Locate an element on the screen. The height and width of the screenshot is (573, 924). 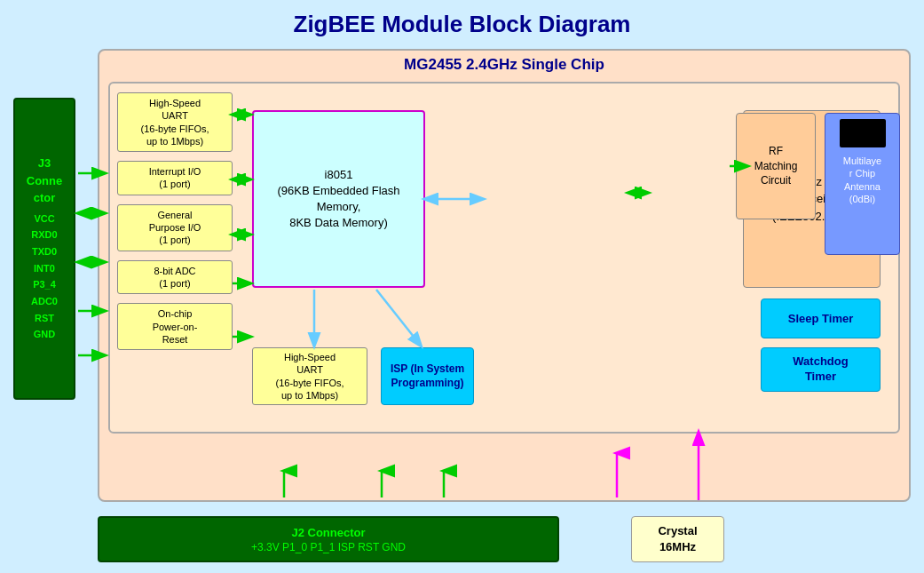
page-title: ZigBEE Module Block Diagram is located at coordinates (462, 21).